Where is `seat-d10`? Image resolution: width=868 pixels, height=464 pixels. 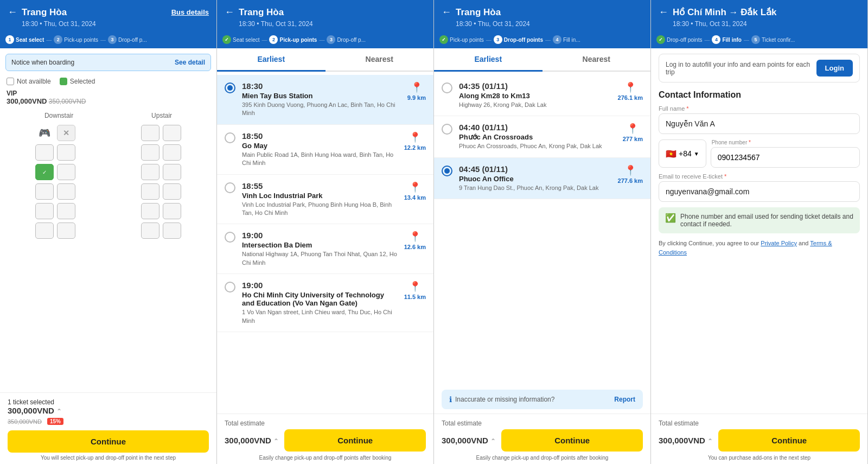
seat-d10 is located at coordinates (44, 231).